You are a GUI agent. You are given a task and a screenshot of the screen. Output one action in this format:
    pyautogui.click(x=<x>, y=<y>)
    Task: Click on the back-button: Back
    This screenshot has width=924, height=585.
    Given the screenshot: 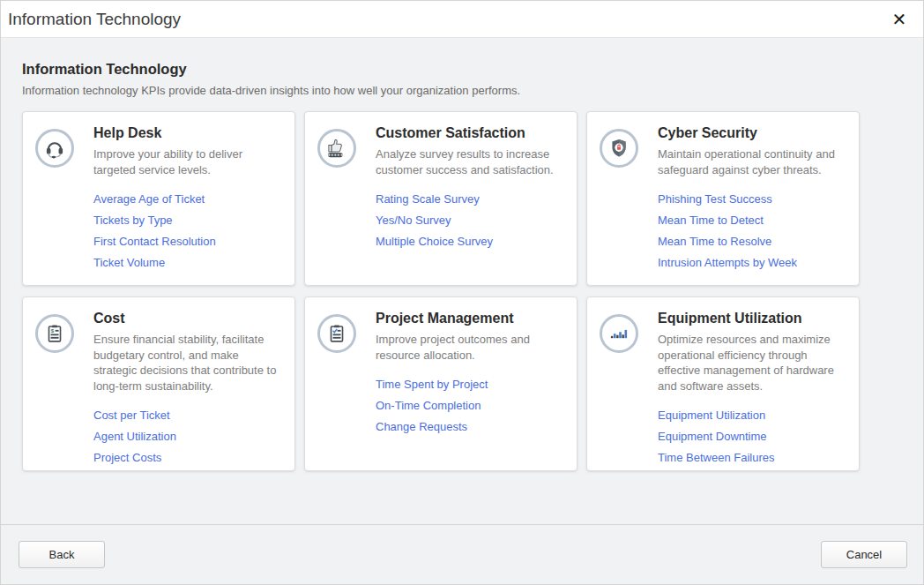 What is the action you would take?
    pyautogui.click(x=62, y=554)
    